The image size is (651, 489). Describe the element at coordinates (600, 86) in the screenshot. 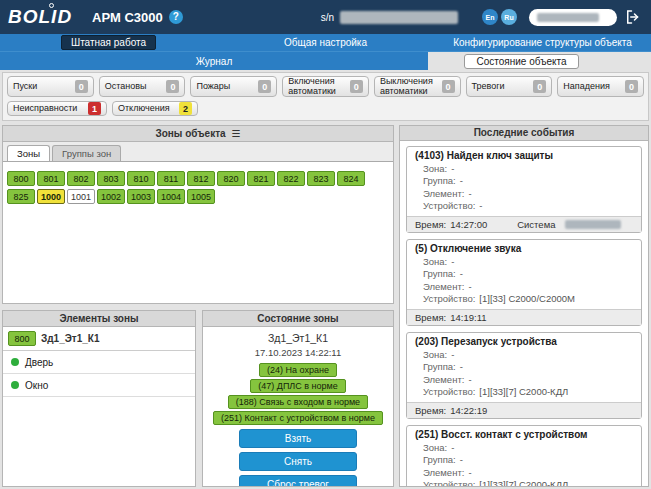

I see `counter-napadeniya: Нападения 0` at that location.